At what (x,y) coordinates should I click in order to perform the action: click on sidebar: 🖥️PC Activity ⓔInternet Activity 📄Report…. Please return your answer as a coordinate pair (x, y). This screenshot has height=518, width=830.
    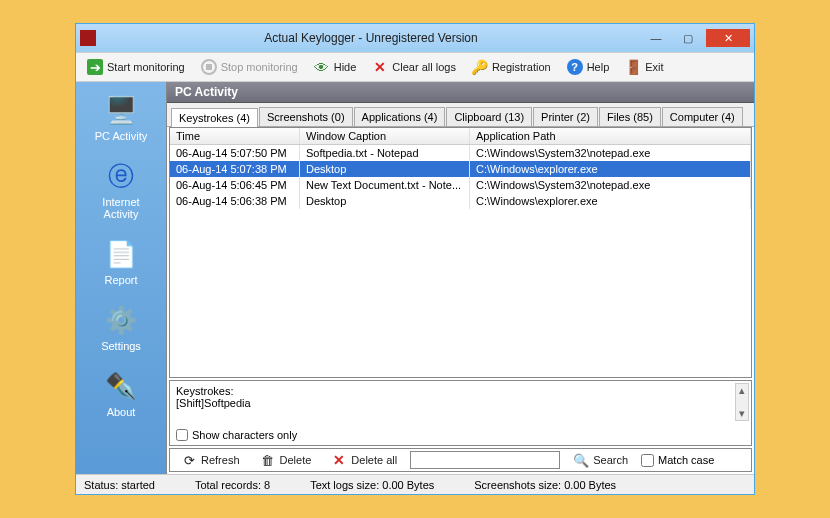
    Looking at the image, I should click on (121, 278).